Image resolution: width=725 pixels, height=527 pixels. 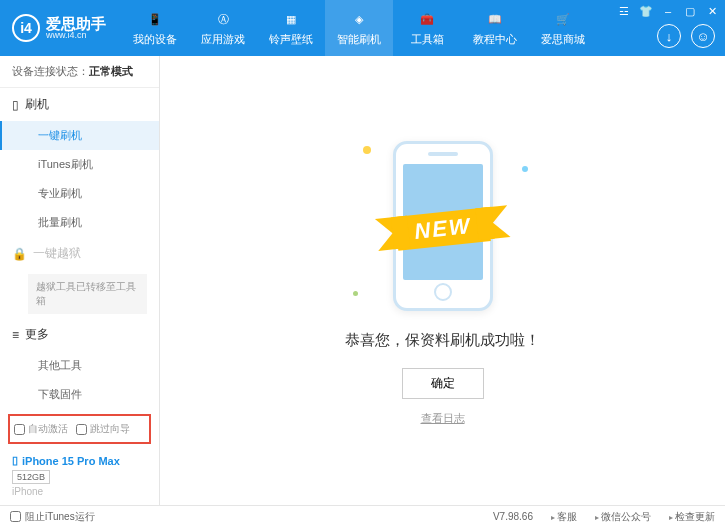 What do you see at coordinates (646, 11) in the screenshot?
I see `skin-icon: 👕` at bounding box center [646, 11].